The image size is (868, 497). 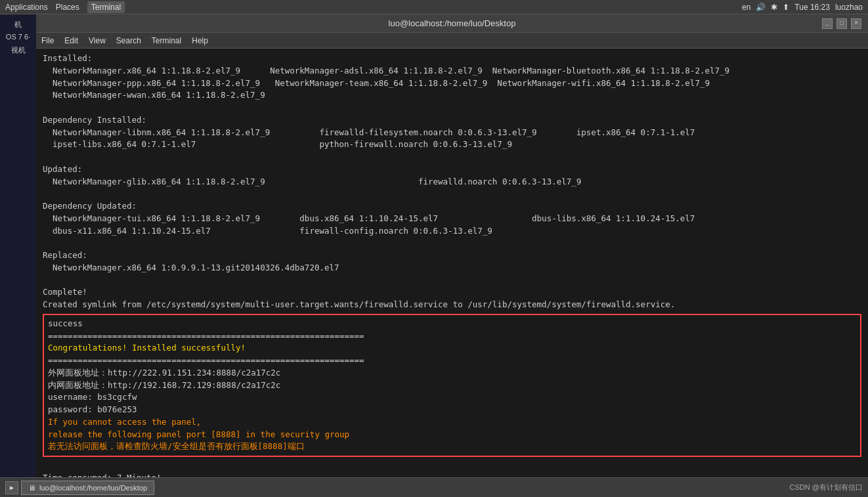 I want to click on minimize-button: _, so click(x=827, y=24).